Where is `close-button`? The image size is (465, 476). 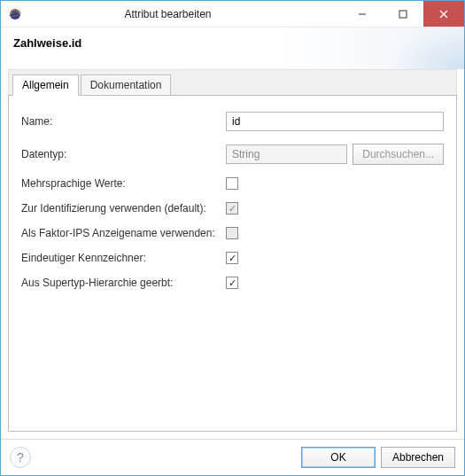 close-button is located at coordinates (444, 14).